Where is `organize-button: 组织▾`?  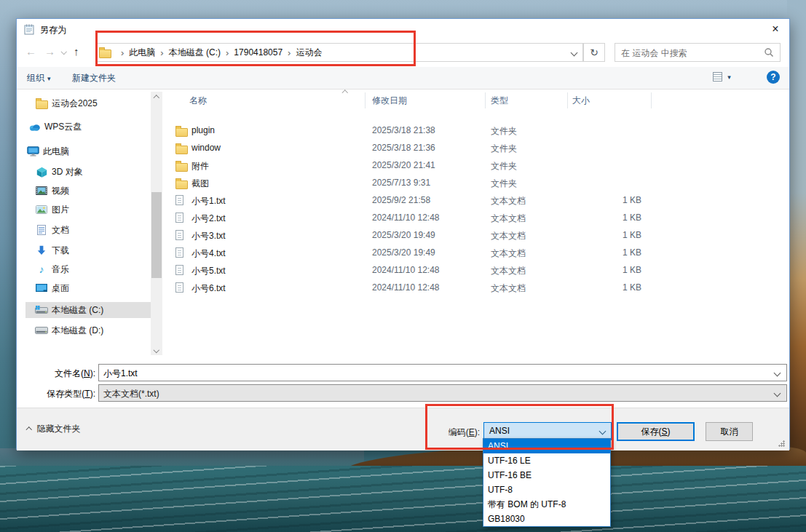 organize-button: 组织▾ is located at coordinates (39, 79).